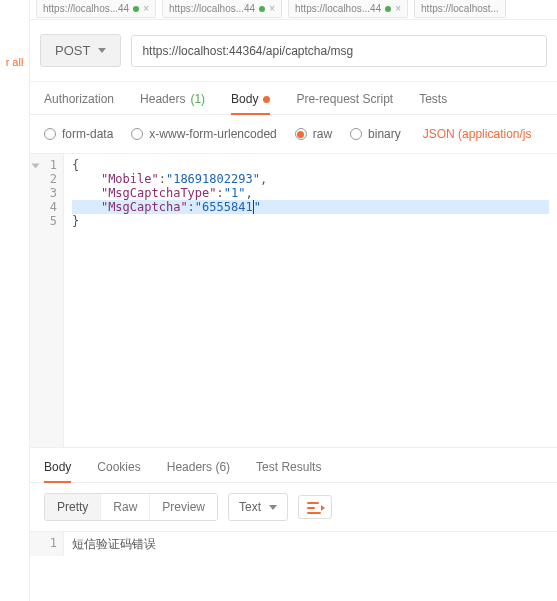 The height and width of the screenshot is (601, 557). I want to click on resp-tab-test-results: Test Results, so click(288, 467).